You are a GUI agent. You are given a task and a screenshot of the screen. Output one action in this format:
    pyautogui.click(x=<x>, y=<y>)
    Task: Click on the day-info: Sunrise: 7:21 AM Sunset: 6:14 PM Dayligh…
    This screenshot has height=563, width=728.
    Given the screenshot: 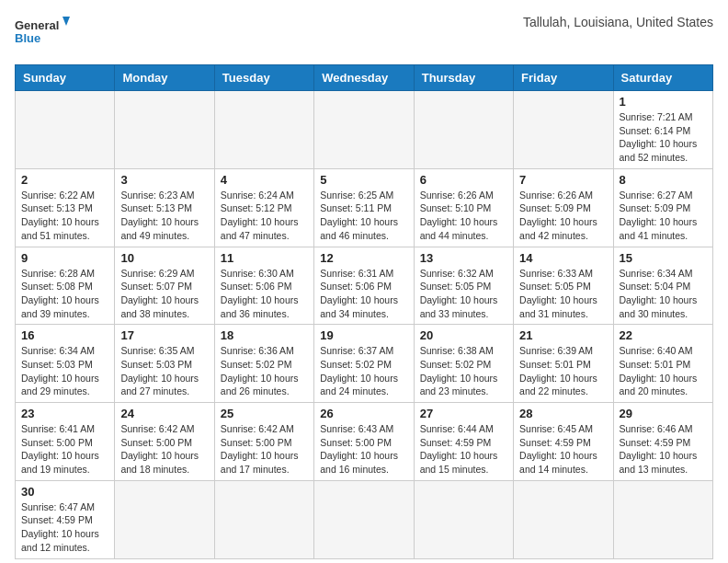 What is the action you would take?
    pyautogui.click(x=664, y=138)
    